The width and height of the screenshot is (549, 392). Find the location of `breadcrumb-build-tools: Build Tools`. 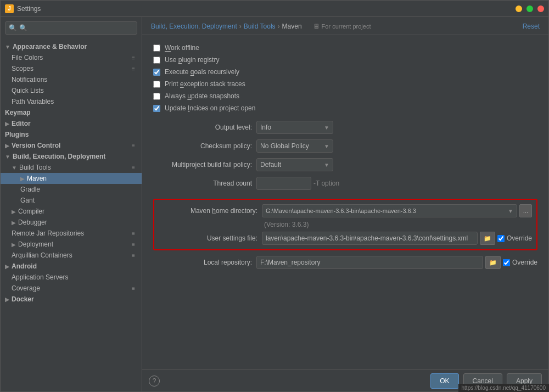

breadcrumb-build-tools: Build Tools is located at coordinates (260, 26).